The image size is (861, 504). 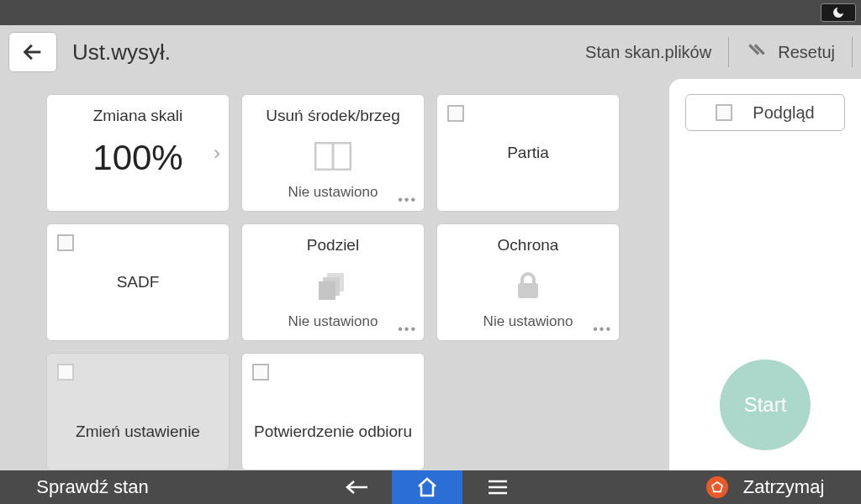 What do you see at coordinates (217, 153) in the screenshot?
I see `chevron-right-icon: ›` at bounding box center [217, 153].